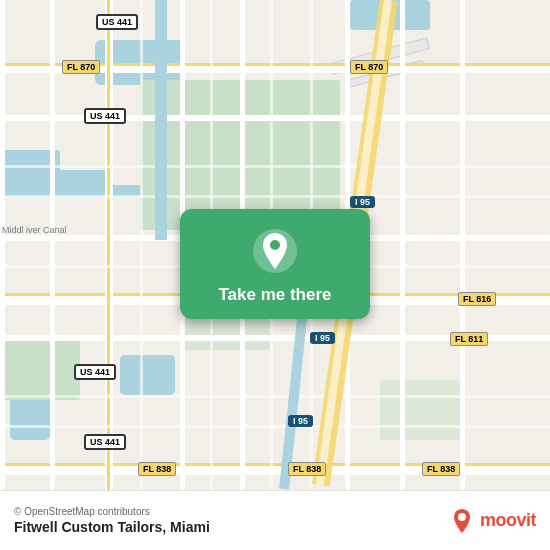  Describe the element at coordinates (322, 338) in the screenshot. I see `shield-i95-lower: I 95` at that location.